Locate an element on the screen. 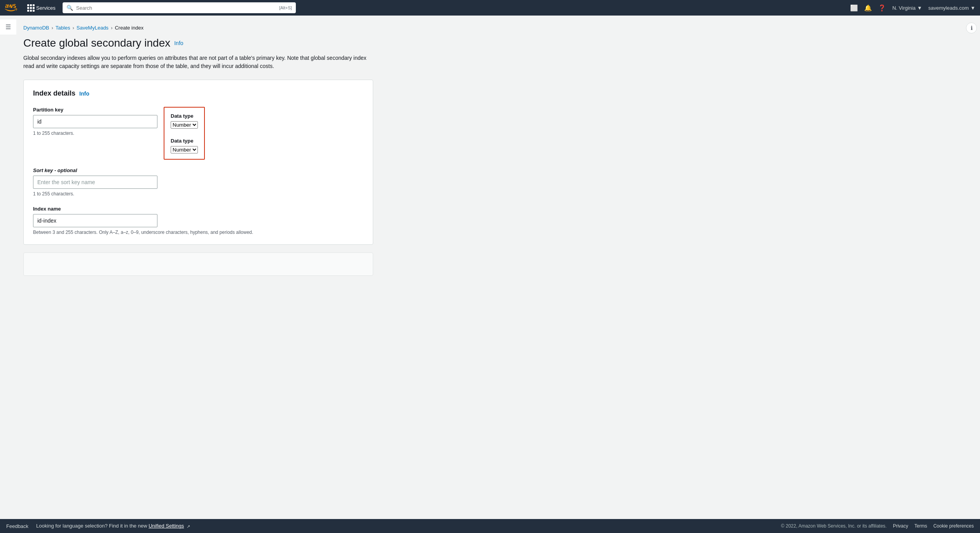  second-card is located at coordinates (198, 264).